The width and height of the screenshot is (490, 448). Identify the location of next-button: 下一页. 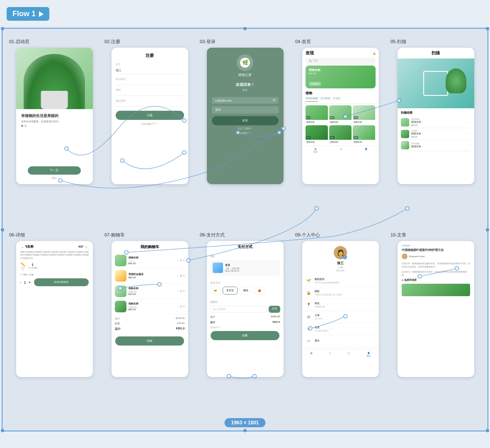
(55, 170).